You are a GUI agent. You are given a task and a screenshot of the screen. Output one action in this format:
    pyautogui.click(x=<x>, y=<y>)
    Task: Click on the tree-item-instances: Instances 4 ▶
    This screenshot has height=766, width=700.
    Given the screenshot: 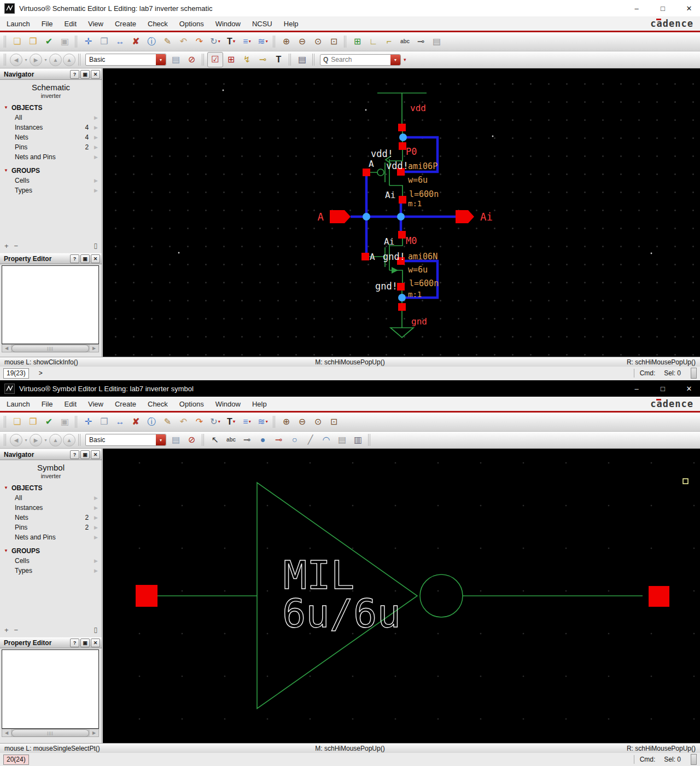 What is the action you would take?
    pyautogui.click(x=51, y=127)
    